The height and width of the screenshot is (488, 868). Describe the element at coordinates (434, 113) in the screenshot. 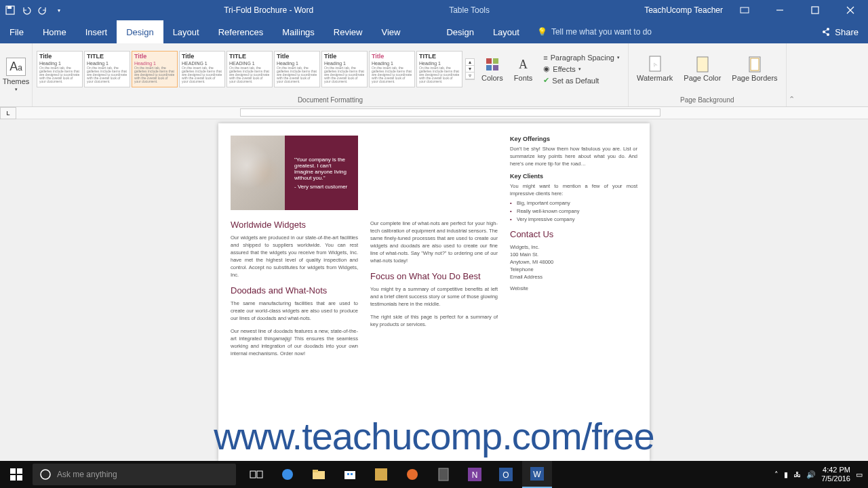

I see `ruler: L` at that location.